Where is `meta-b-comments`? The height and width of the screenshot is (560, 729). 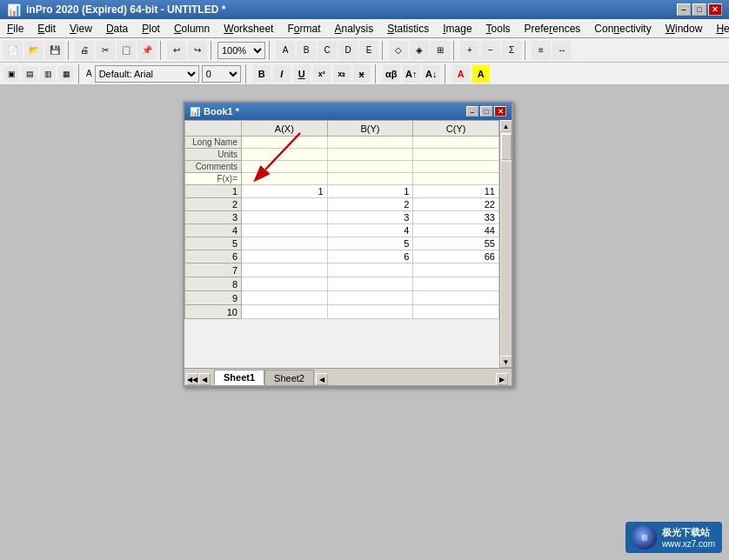
meta-b-comments is located at coordinates (371, 167).